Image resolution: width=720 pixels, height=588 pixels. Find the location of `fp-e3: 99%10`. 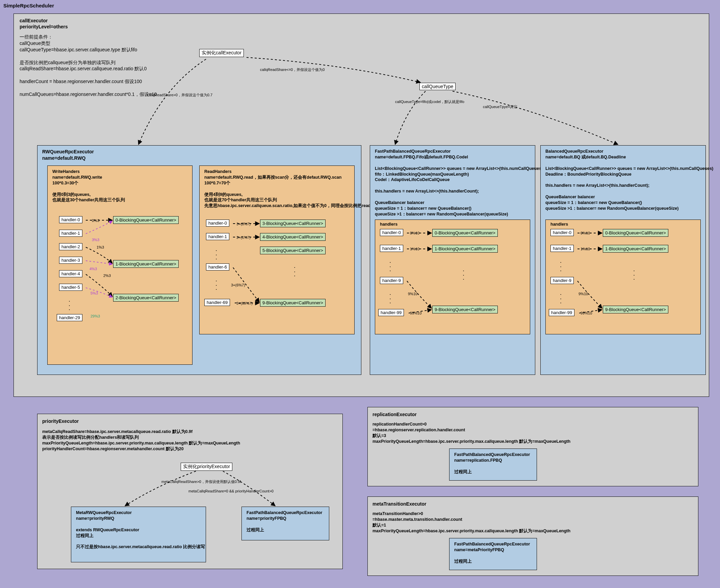

fp-e3: 99%10 is located at coordinates (416, 313).